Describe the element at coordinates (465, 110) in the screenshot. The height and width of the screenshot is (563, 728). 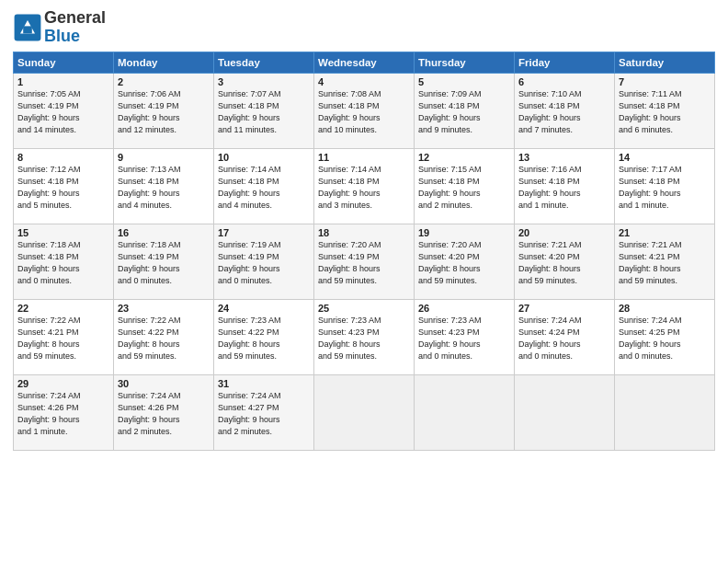
I see `calendar-cell: 5Sunrise: 7:09 AM Sunset: 4:18 PM Daylig…` at that location.